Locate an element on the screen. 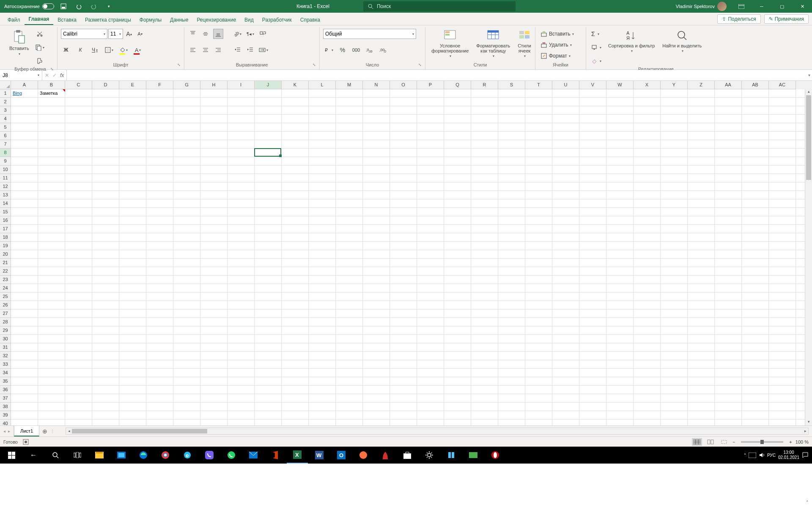 Image resolution: width=812 pixels, height=508 pixels. clipboard-launcher: ⤡ is located at coordinates (52, 69).